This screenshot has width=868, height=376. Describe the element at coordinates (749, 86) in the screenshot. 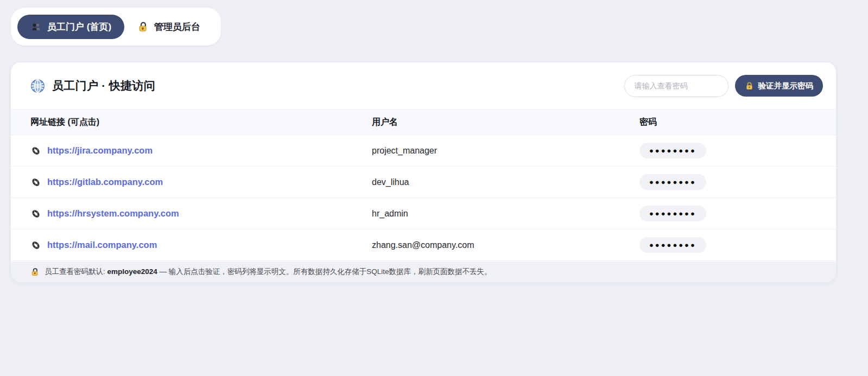

I see `lock-icon` at that location.